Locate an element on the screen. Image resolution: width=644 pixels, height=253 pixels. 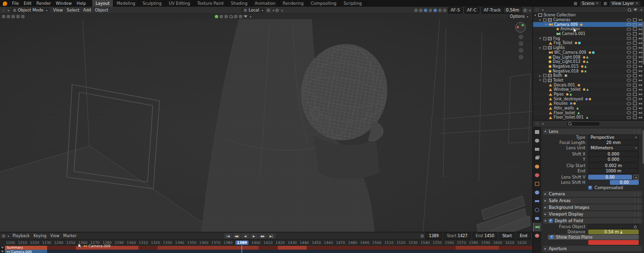
gizmo-toggle-icon is located at coordinates (416, 11).